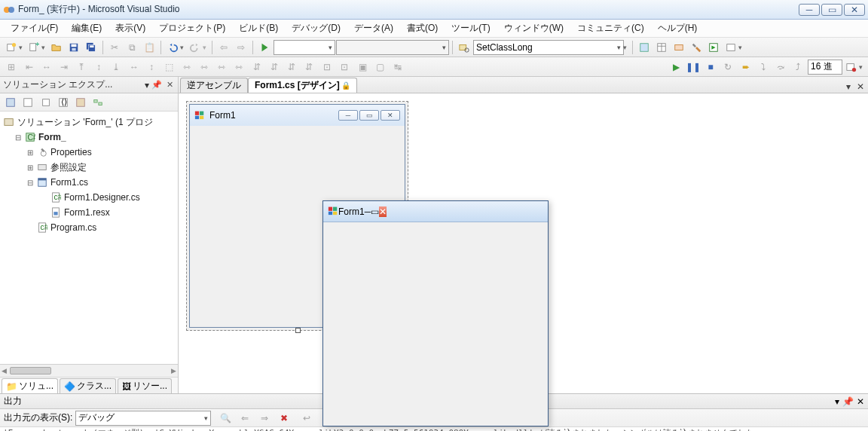 The image size is (868, 431). I want to click on panel-close-icon: ✕, so click(170, 85).